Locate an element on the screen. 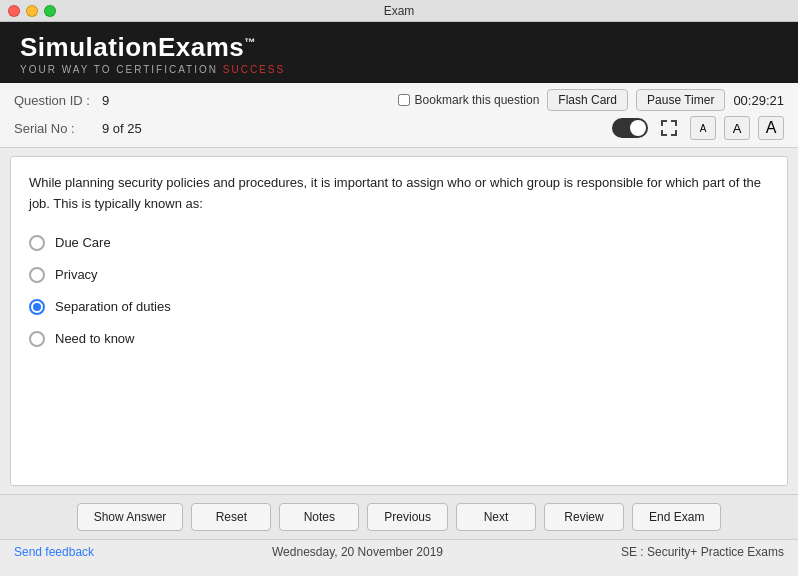  meta-bar: Question ID : 9 Bookmark this question F… is located at coordinates (399, 116).